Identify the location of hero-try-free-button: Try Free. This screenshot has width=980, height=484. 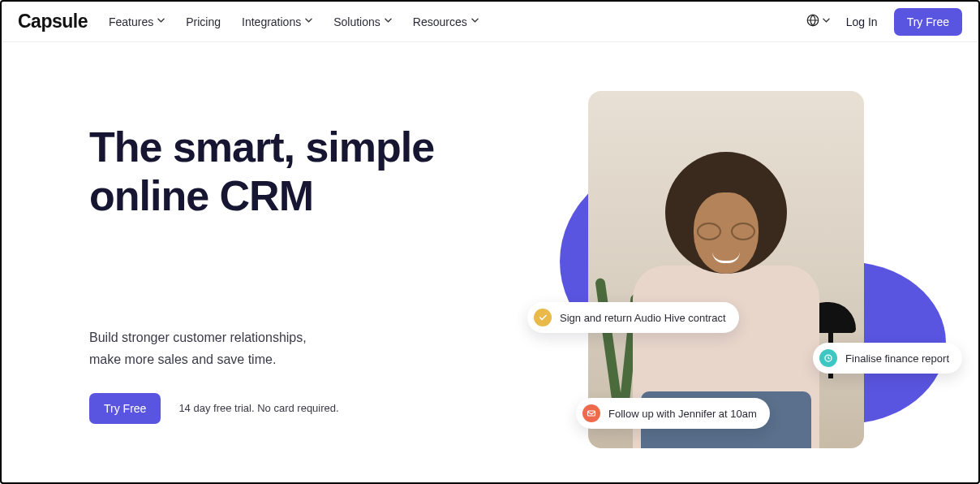
(125, 408).